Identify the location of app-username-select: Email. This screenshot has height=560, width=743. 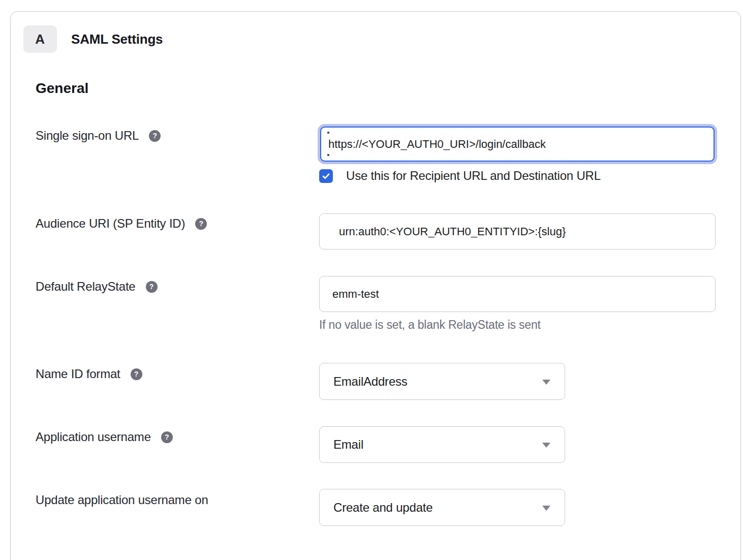
(442, 445).